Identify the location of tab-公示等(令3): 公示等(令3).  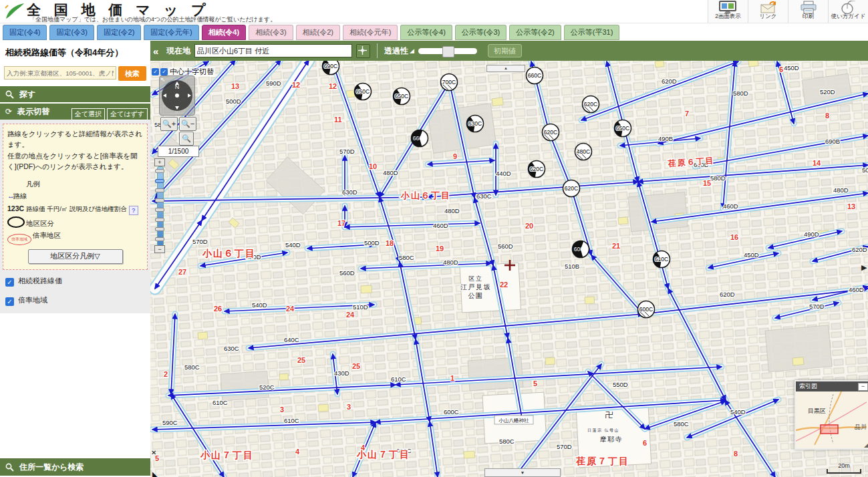
(481, 32).